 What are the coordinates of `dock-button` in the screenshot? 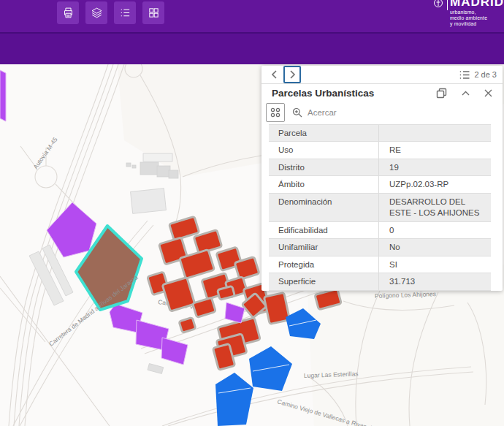 It's located at (441, 94).